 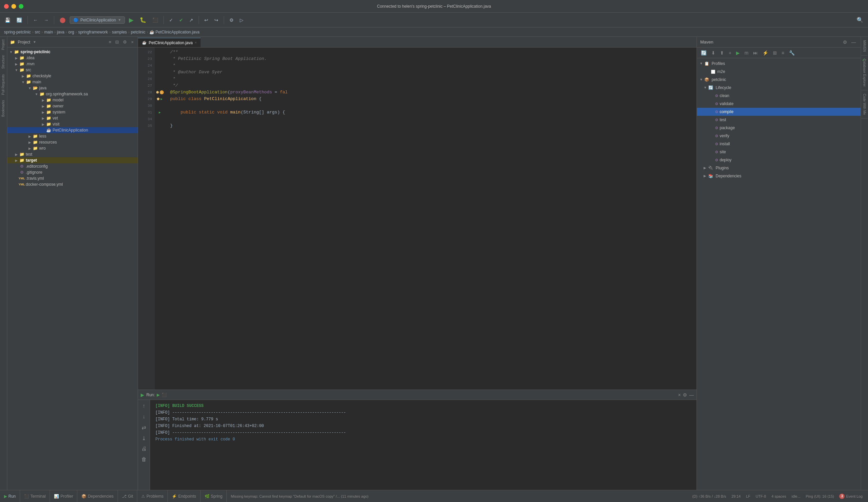 I want to click on maven-item-install: ⚙ install, so click(x=779, y=144).